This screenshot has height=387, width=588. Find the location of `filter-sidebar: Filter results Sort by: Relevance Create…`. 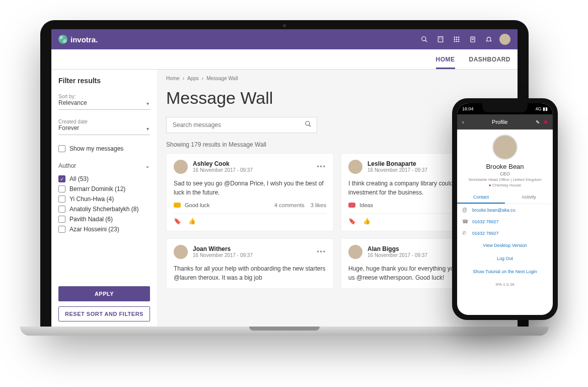

filter-sidebar: Filter results Sort by: Relevance Create… is located at coordinates (104, 199).